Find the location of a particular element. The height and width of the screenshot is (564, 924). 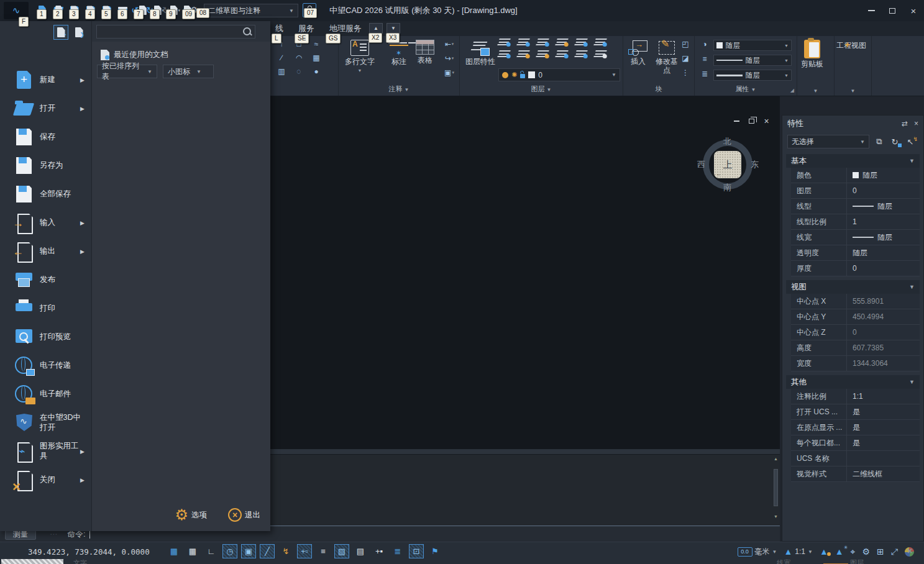

panel-label-layers: 图层 ▼ is located at coordinates (541, 89).